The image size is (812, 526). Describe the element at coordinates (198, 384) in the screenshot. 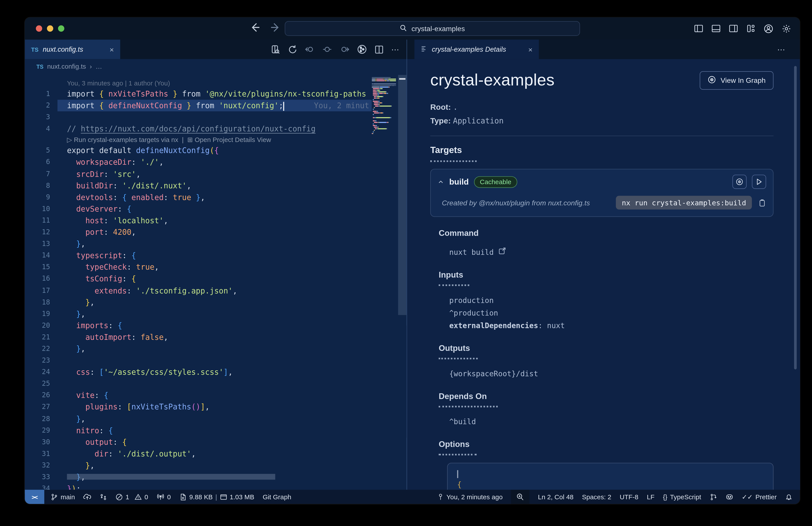

I see `code-line: 25` at that location.